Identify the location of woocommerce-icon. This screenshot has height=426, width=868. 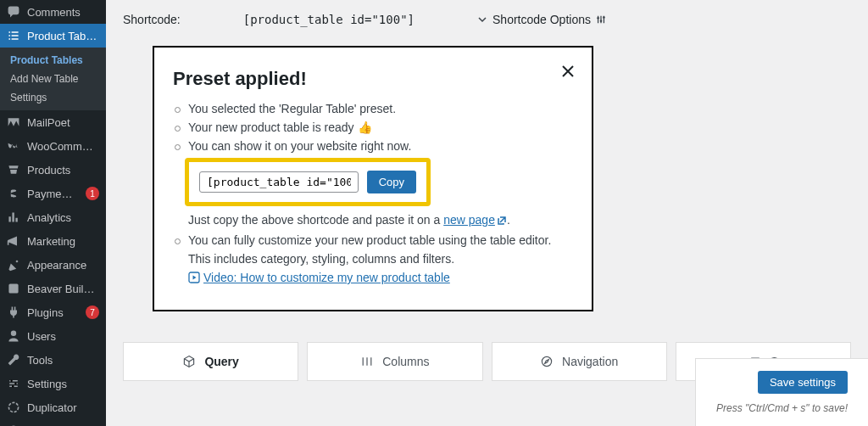
(14, 146).